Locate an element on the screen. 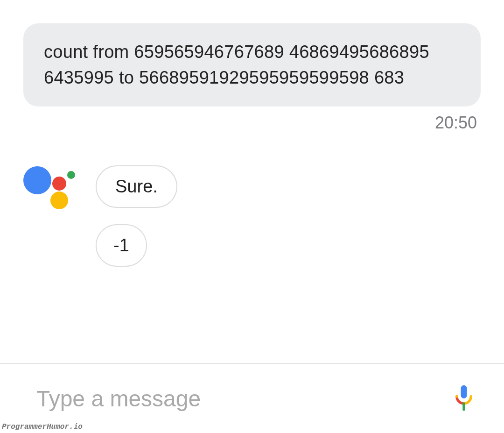  message-timestamp: 20:50 is located at coordinates (252, 123).